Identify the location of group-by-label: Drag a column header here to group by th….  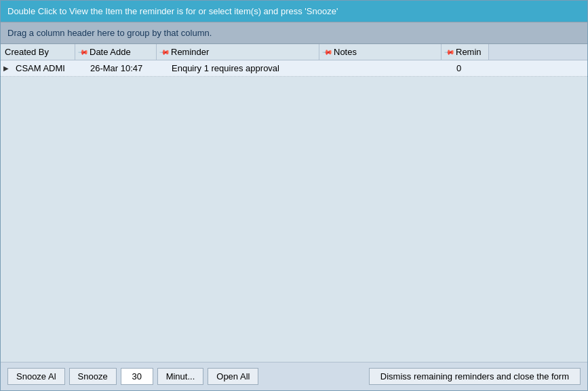
(110, 33).